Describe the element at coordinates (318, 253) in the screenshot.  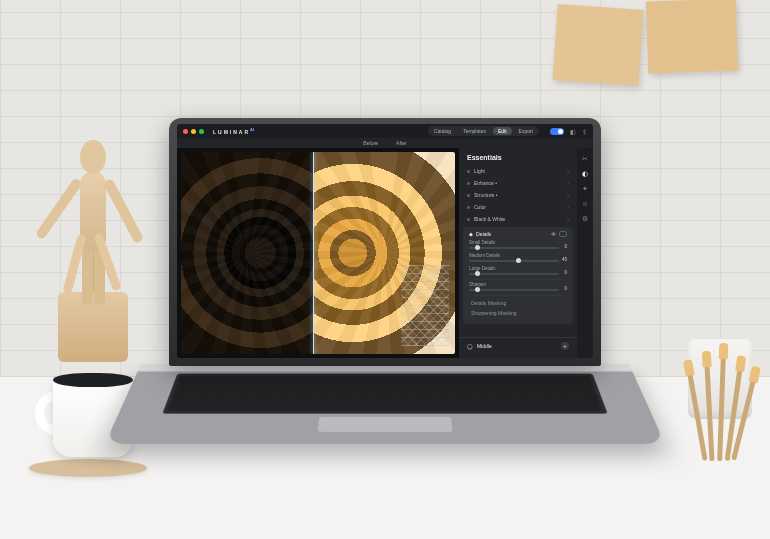
I see `edited-photo` at that location.